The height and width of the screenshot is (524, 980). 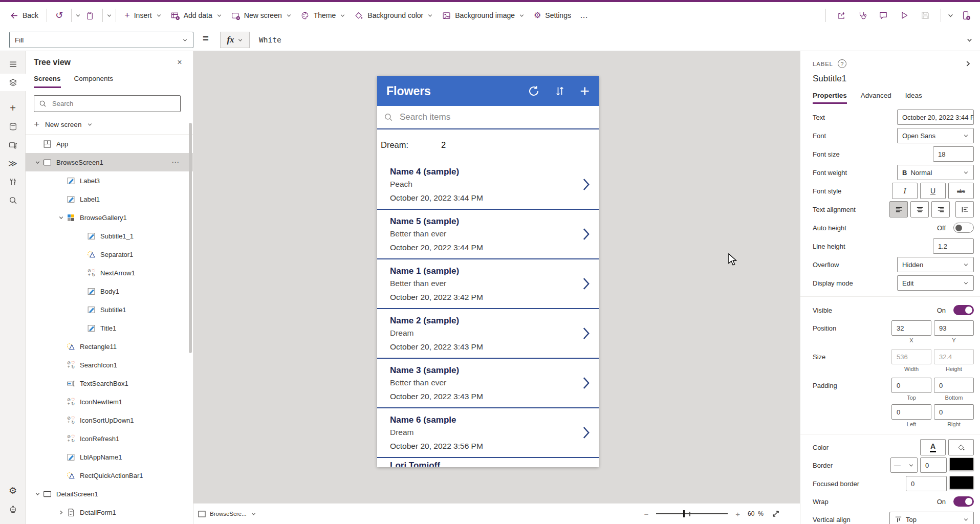 What do you see at coordinates (584, 15) in the screenshot?
I see `toolbar-overflow-button: …` at bounding box center [584, 15].